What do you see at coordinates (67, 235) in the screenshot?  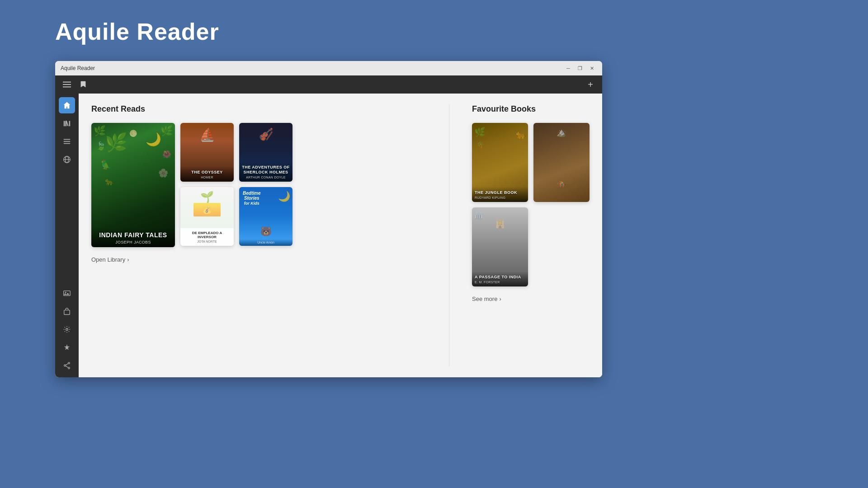 I see `sidebar` at bounding box center [67, 235].